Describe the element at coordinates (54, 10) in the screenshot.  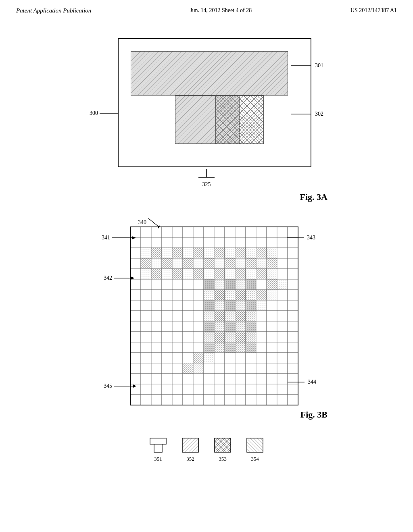
I see `header-left-text: Patent Application Publication` at that location.